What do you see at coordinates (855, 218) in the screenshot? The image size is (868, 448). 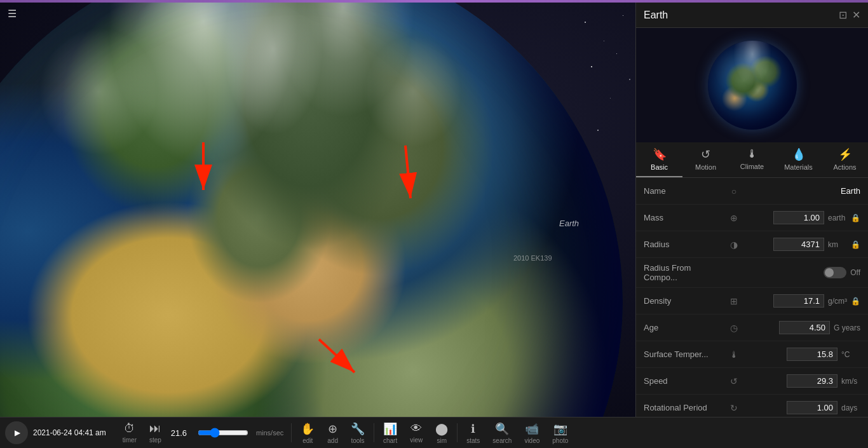 I see `prop-mass-lock: 🔒` at bounding box center [855, 218].